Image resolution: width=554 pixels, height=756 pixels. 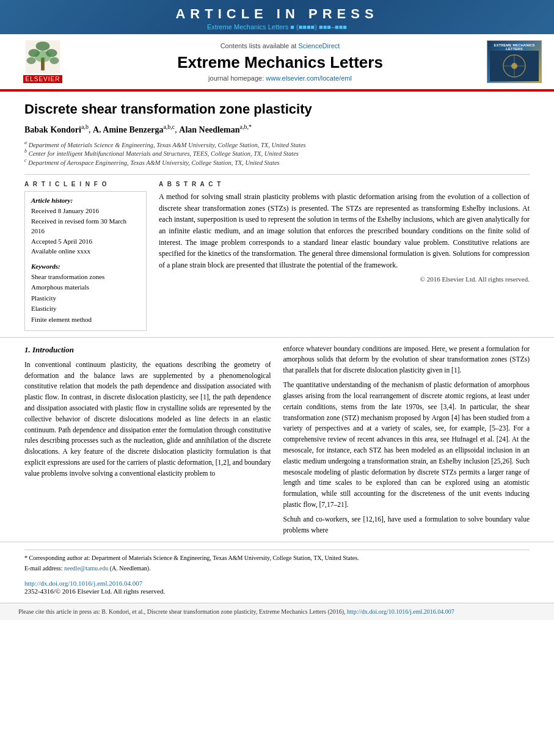 What do you see at coordinates (344, 231) in the screenshot?
I see `abstract-text: A method for solving small strain plasti…` at bounding box center [344, 231].